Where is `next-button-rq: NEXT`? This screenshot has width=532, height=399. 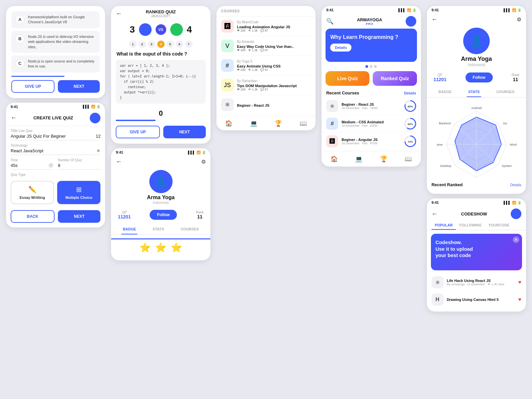 next-button-rq: NEXT is located at coordinates (185, 132).